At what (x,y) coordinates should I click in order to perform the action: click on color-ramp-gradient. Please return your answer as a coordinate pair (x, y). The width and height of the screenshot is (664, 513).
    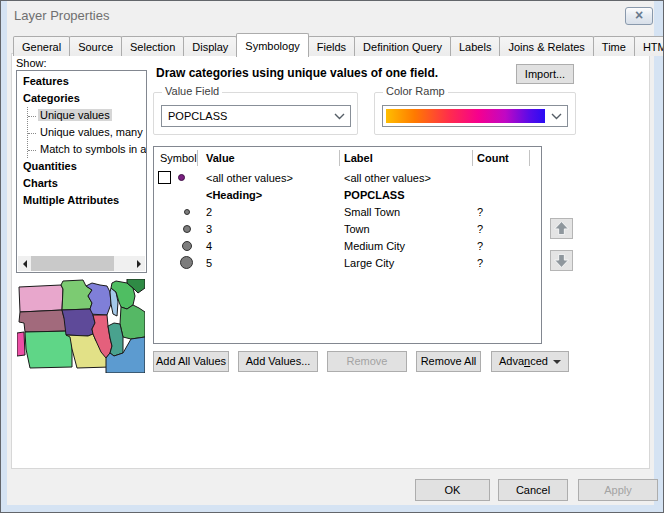
    Looking at the image, I should click on (466, 116).